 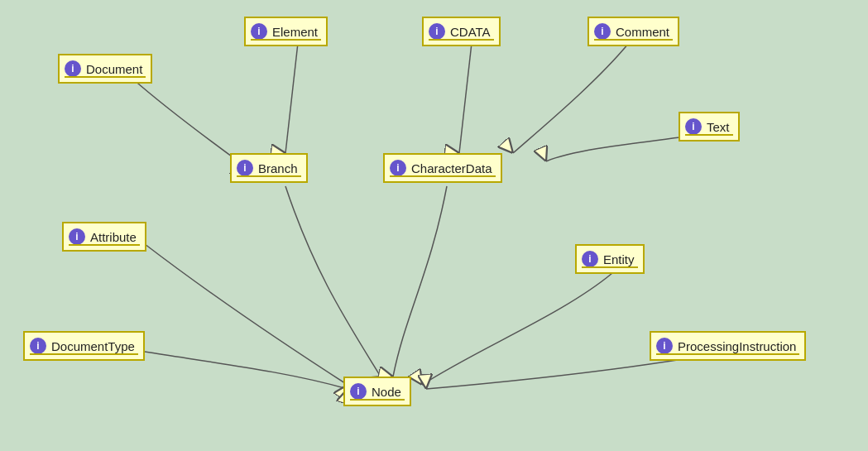 I want to click on icon-text: i, so click(x=693, y=127).